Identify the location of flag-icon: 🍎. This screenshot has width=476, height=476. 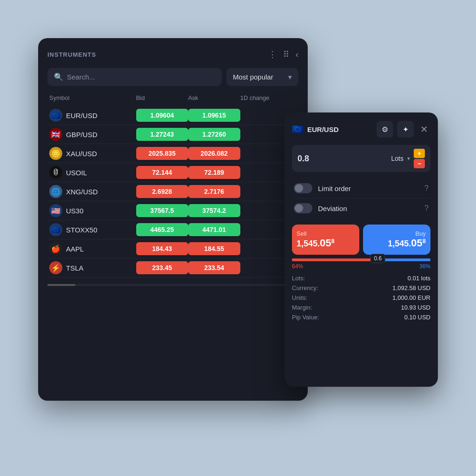
(56, 249).